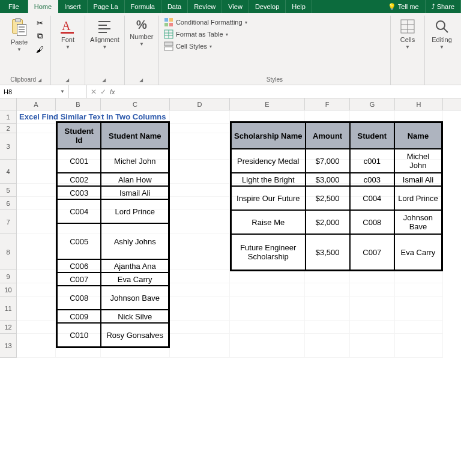 Image resolution: width=461 pixels, height=476 pixels. What do you see at coordinates (19, 42) in the screenshot?
I see `paste-button: Paste ▼` at bounding box center [19, 42].